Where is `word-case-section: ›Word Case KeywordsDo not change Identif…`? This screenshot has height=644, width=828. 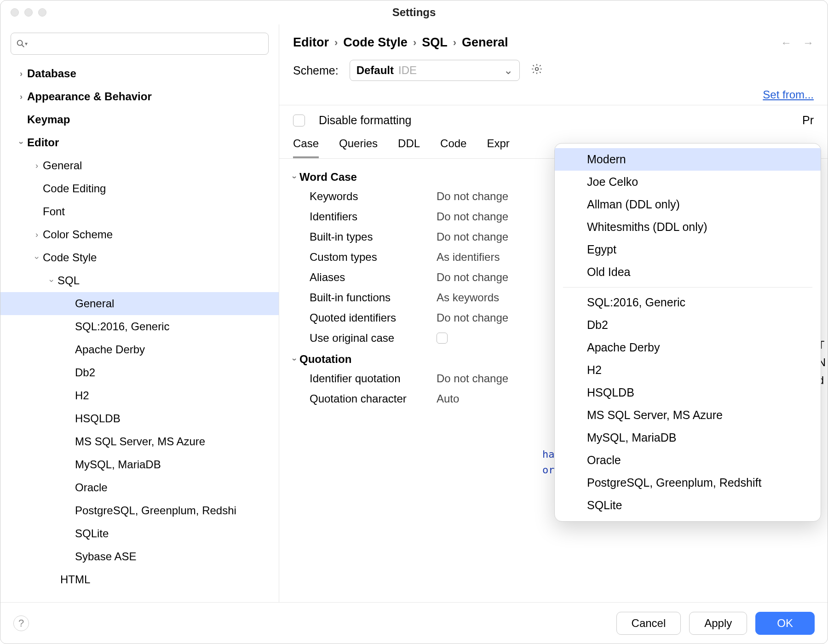
word-case-section: ›Word Case KeywordsDo not change Identif… is located at coordinates (411, 330).